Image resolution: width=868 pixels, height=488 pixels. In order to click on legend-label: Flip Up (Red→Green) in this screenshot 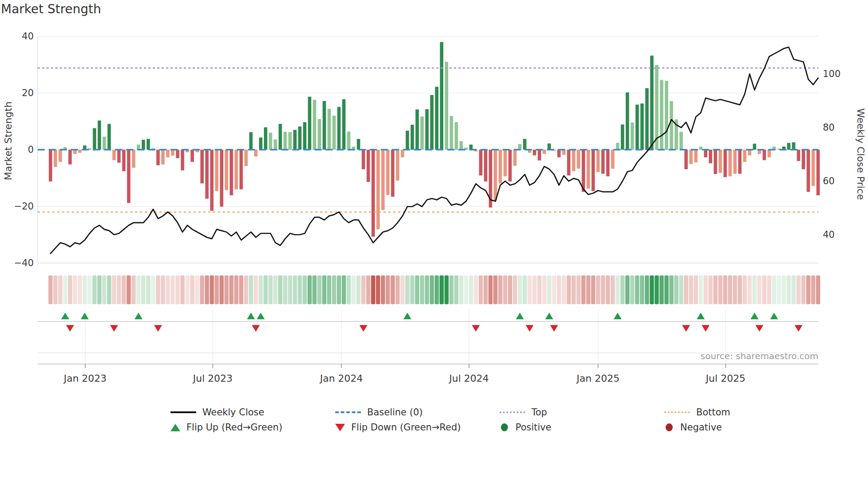, I will do `click(235, 427)`.